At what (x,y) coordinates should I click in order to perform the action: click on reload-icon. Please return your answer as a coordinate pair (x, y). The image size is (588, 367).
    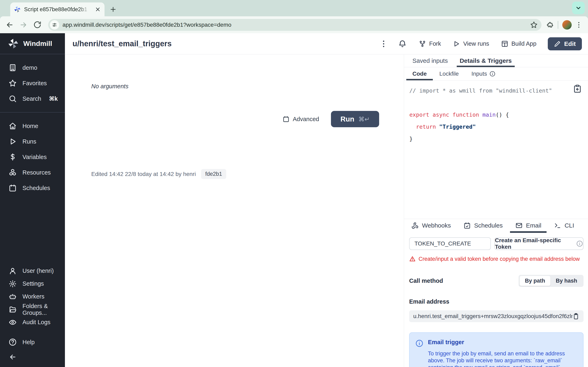
    Looking at the image, I should click on (37, 25).